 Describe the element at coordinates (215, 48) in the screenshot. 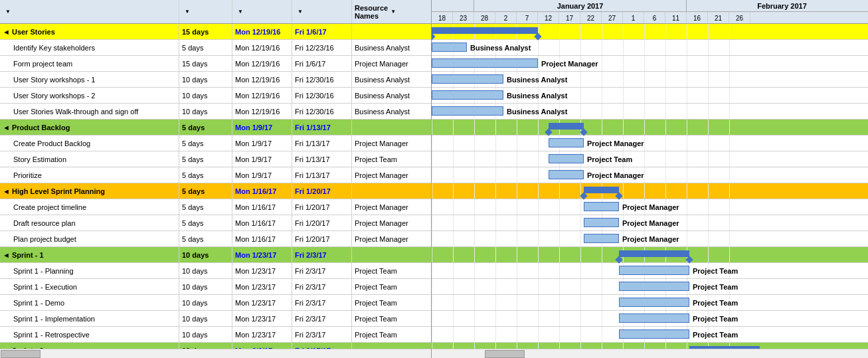

I see `table-row: Identify Key stakeholders 5 days Mon 12/…` at that location.